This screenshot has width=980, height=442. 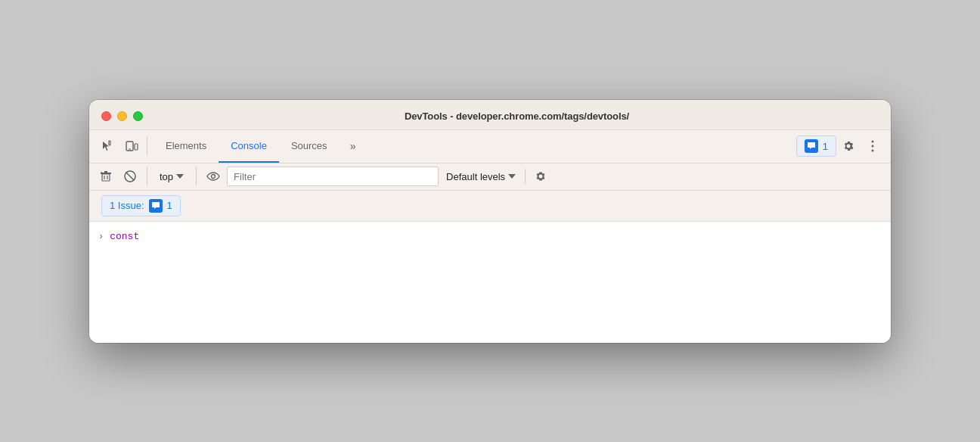 What do you see at coordinates (132, 146) in the screenshot?
I see `device-icon` at bounding box center [132, 146].